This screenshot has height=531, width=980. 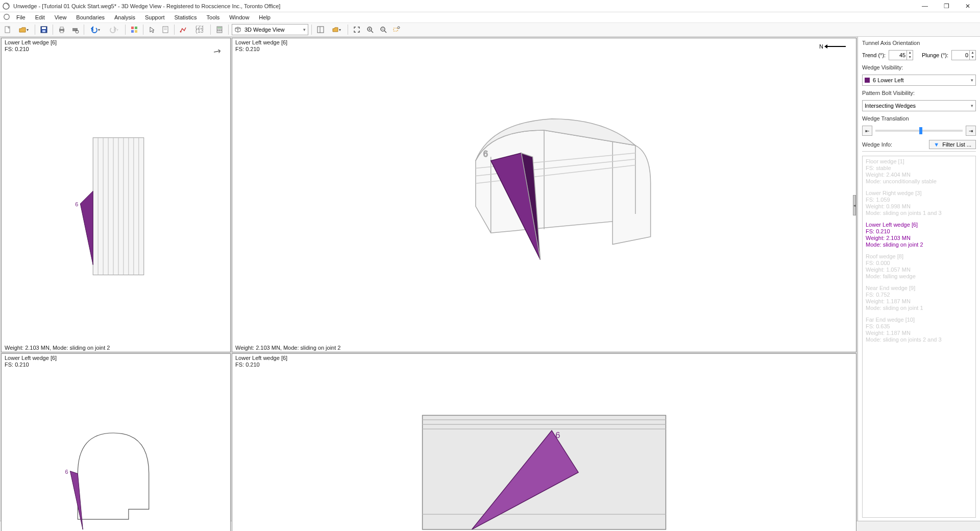 I want to click on panel-collapse-grip: ◂, so click(x=854, y=205).